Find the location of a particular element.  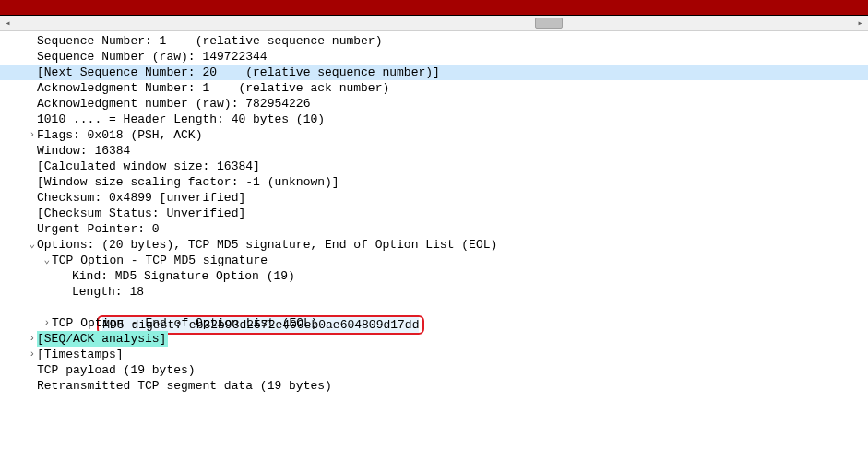

packet-list-row: 3 23.984000 10.1.12.1 10.1.12.2 TCP 93 [… is located at coordinates (434, 7).